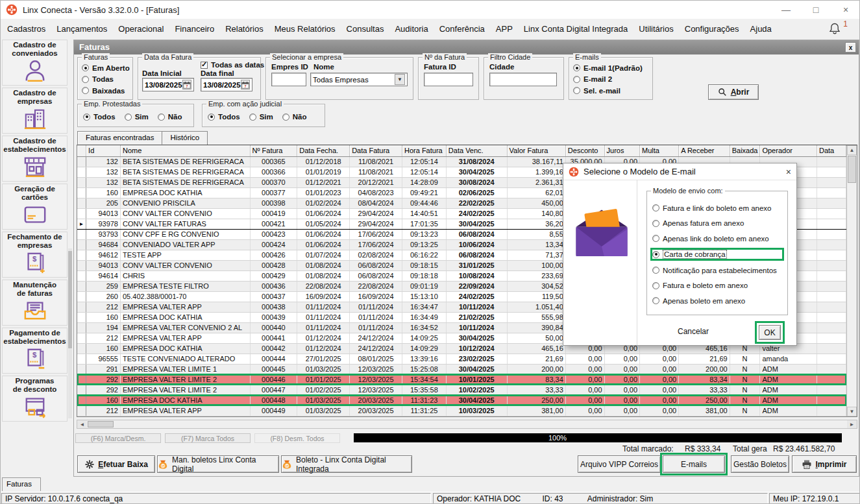  Describe the element at coordinates (659, 150) in the screenshot. I see `column-header-multa: Multa` at that location.